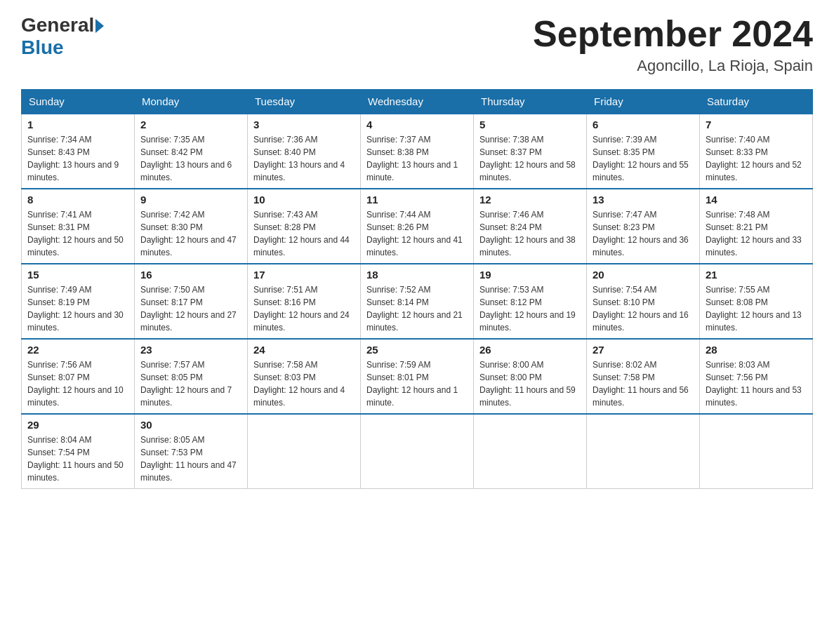 This screenshot has height=644, width=834. What do you see at coordinates (757, 302) in the screenshot?
I see `table-row: 21 Sunrise: 7:55 AM Sunset: 8:08 PM Dayl…` at bounding box center [757, 302].